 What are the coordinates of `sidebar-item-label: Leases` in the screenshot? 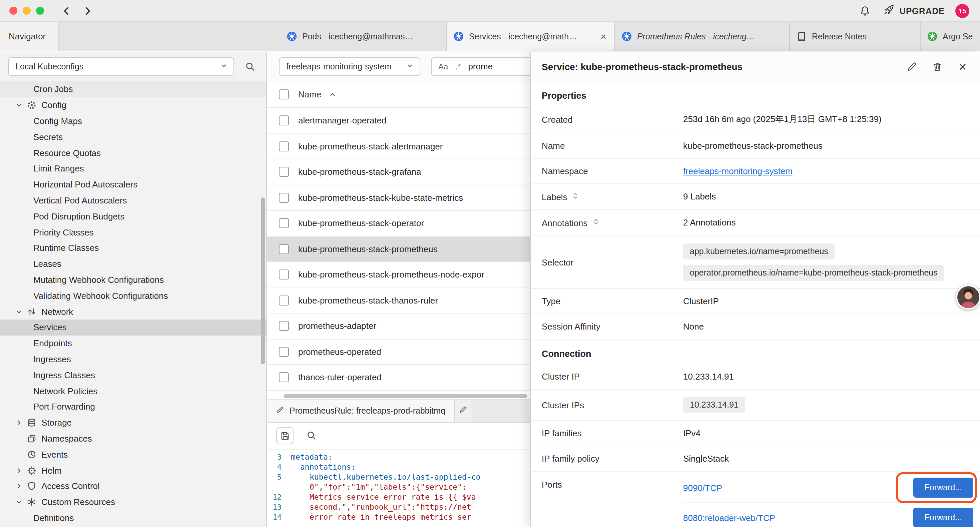 It's located at (47, 264).